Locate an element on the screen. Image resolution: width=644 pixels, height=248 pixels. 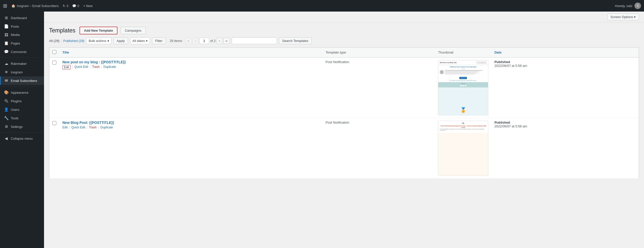
row1-thumbnail: New Post on my Blog | Jobs YourLogoHere … is located at coordinates (463, 88).